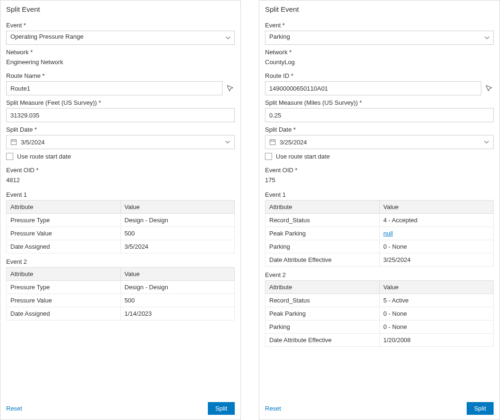  What do you see at coordinates (436, 340) in the screenshot?
I see `value-cell: 1/20/2008` at bounding box center [436, 340].